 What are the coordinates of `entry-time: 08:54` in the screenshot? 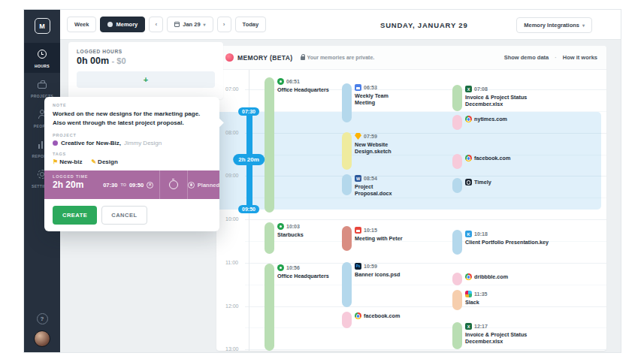 It's located at (370, 179).